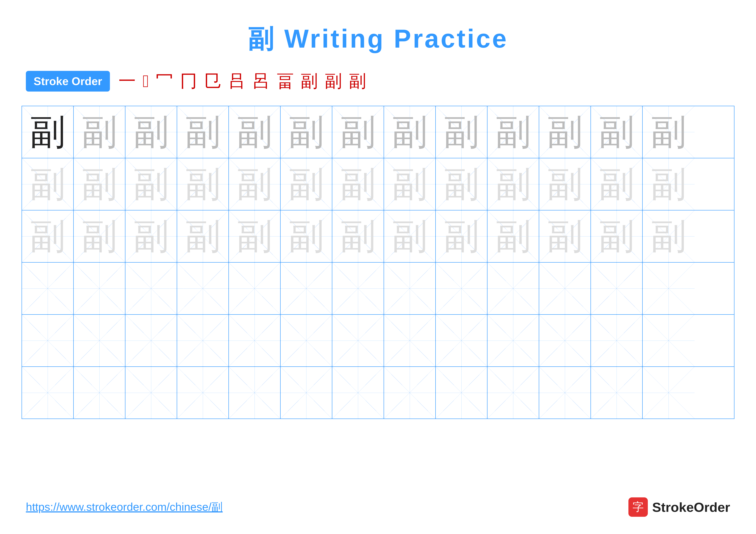 Image resolution: width=756 pixels, height=534 pixels. I want to click on grid-cell-2-3: 副, so click(151, 184).